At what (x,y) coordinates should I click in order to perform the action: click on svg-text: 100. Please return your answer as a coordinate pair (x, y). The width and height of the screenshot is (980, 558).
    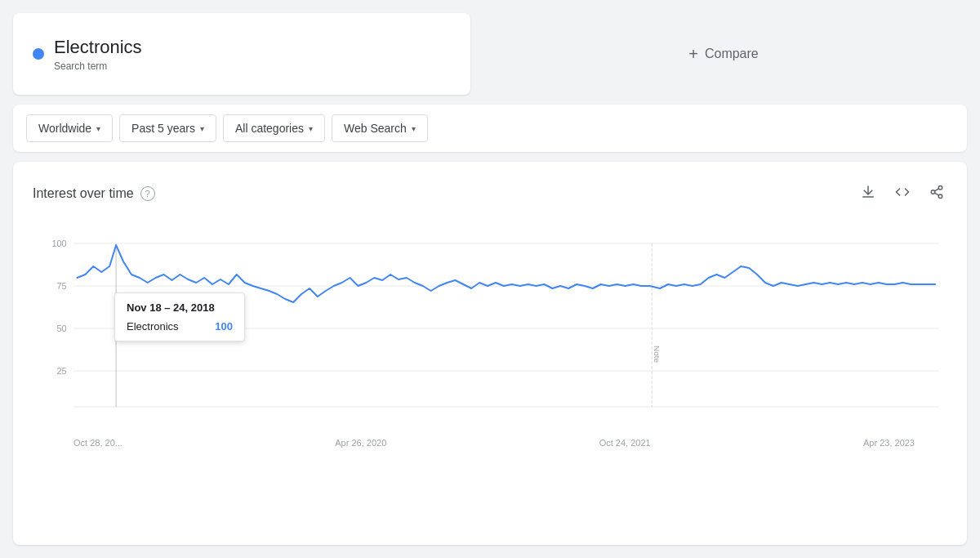
    Looking at the image, I should click on (59, 243).